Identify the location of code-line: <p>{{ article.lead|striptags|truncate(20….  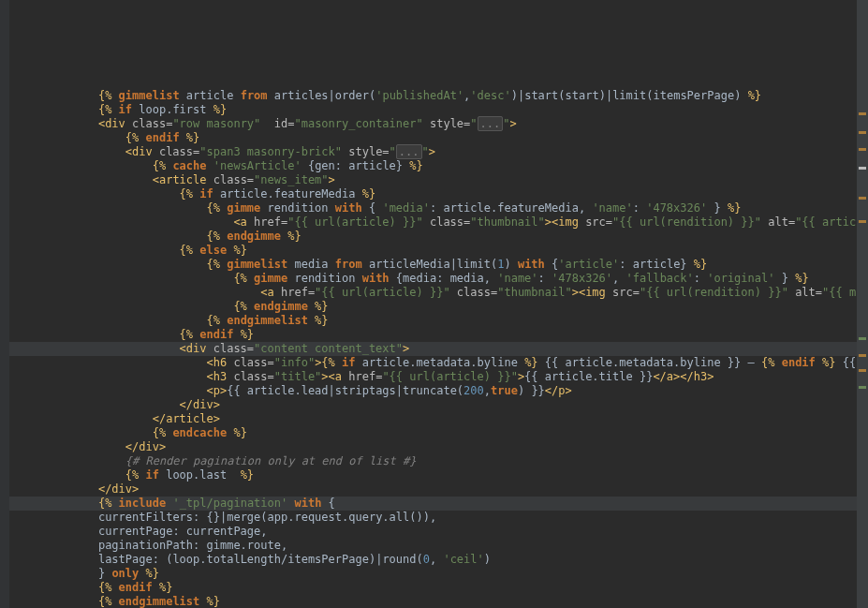
(438, 392).